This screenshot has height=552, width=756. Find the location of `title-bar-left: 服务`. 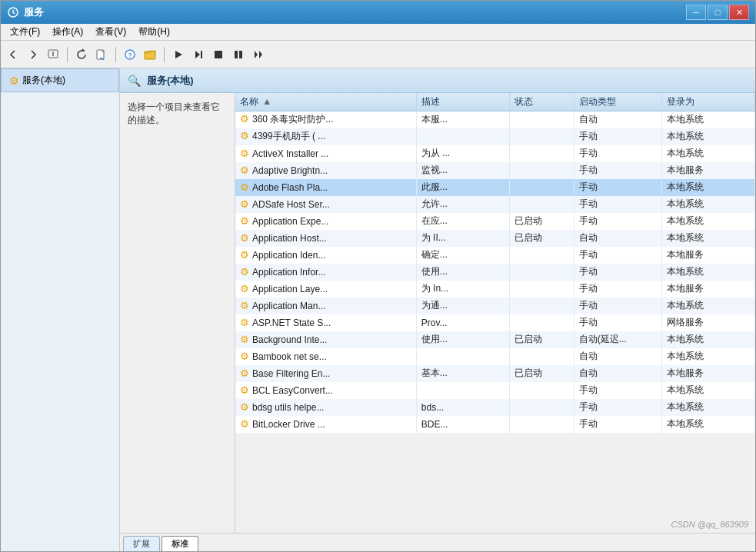

title-bar-left: 服务 is located at coordinates (25, 12).